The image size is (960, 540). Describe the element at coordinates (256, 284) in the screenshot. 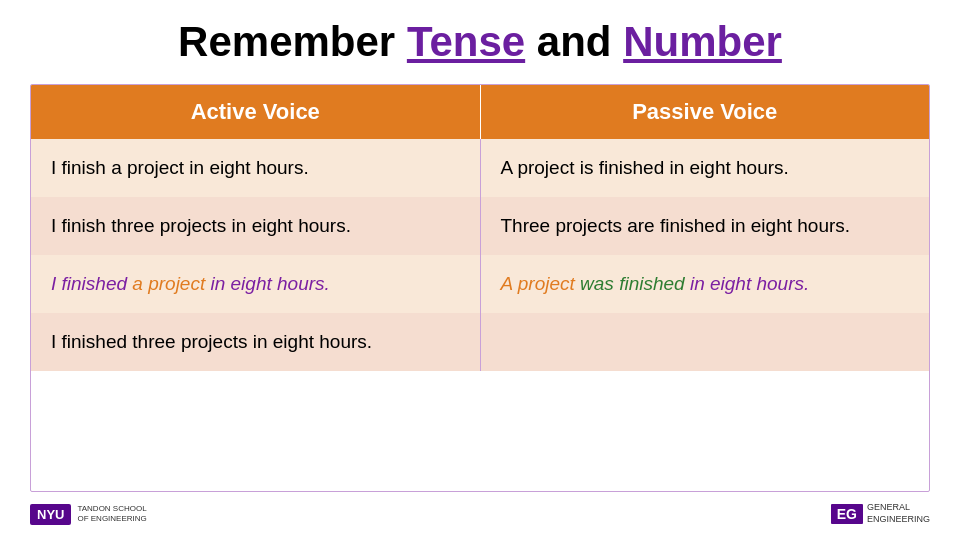

I see `active-cell-3: I finished a project in eight hours.` at that location.